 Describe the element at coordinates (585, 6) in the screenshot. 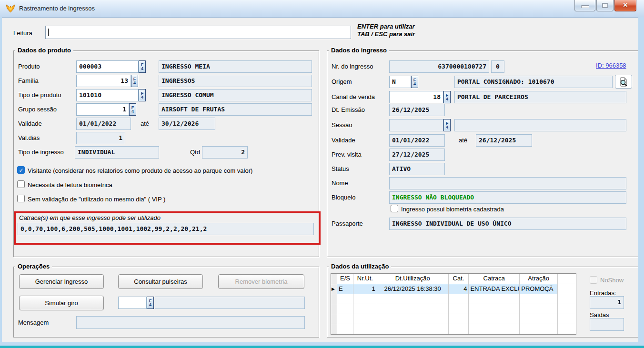

I see `minimize-button` at that location.